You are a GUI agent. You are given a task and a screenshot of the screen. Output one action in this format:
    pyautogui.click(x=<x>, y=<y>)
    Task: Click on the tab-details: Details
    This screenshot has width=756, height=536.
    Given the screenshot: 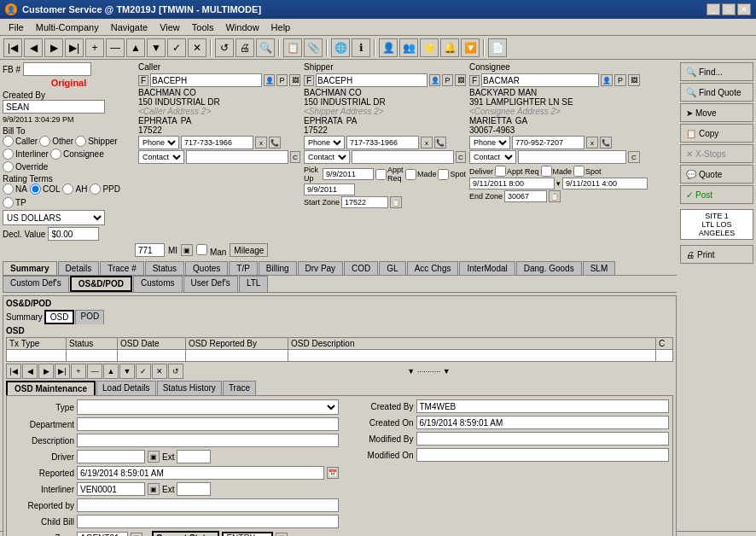 What is the action you would take?
    pyautogui.click(x=79, y=268)
    